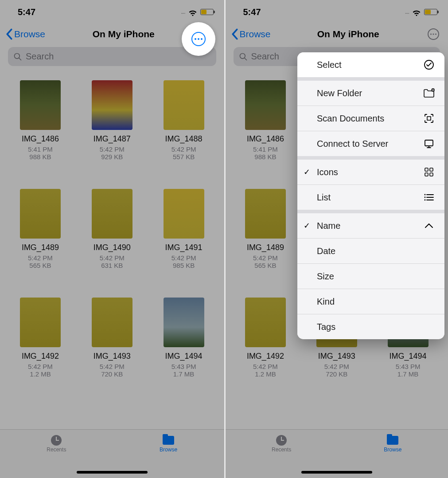 The width and height of the screenshot is (448, 478). I want to click on menu-connect-to-server: Connect to Server, so click(371, 144).